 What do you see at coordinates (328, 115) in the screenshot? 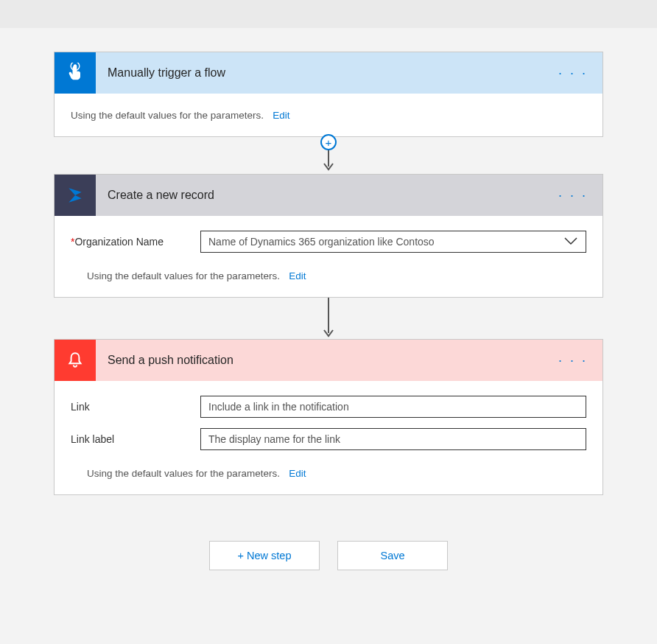
I see `step-trigger-body: Using the default values for the paramet…` at bounding box center [328, 115].